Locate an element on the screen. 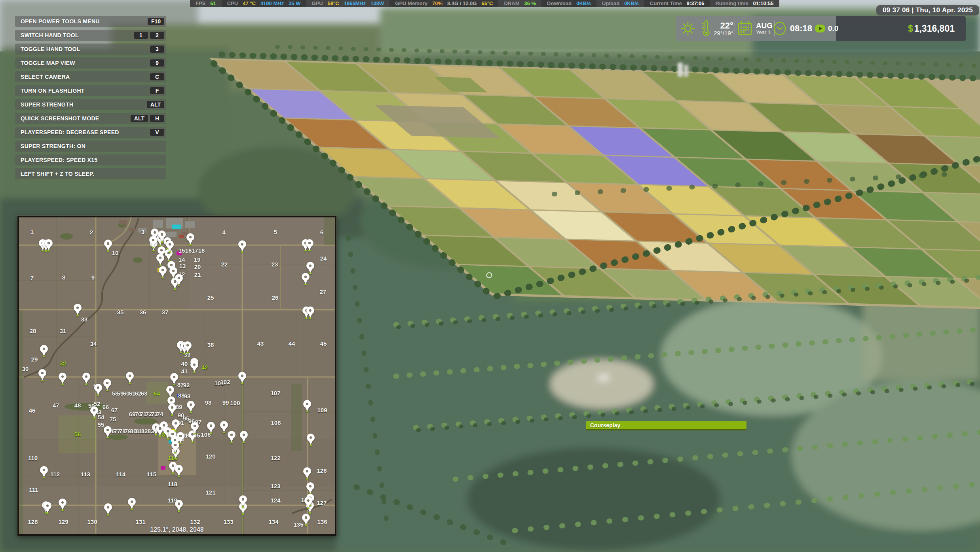  key-badge: F is located at coordinates (157, 91).